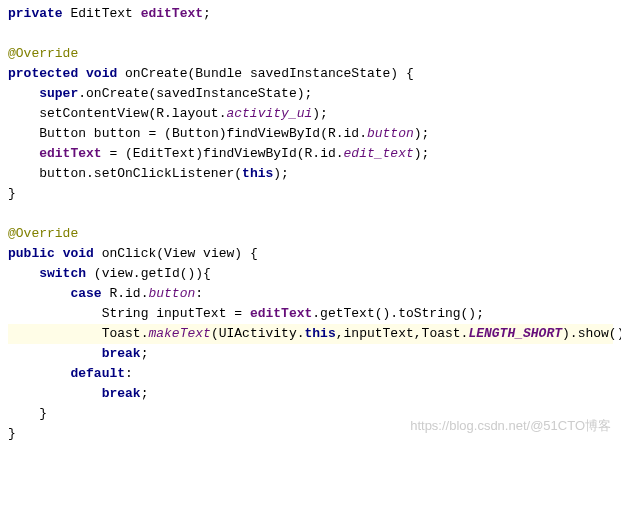  I want to click on line: editText = (EditText)findViewById(R.id.e…, so click(218, 154).